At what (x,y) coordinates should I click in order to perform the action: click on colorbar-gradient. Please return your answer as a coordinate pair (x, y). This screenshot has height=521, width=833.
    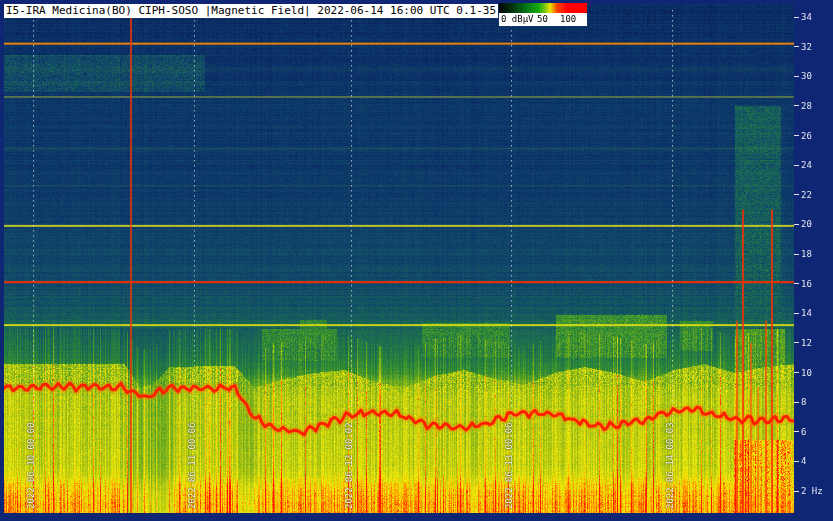
    Looking at the image, I should click on (543, 8).